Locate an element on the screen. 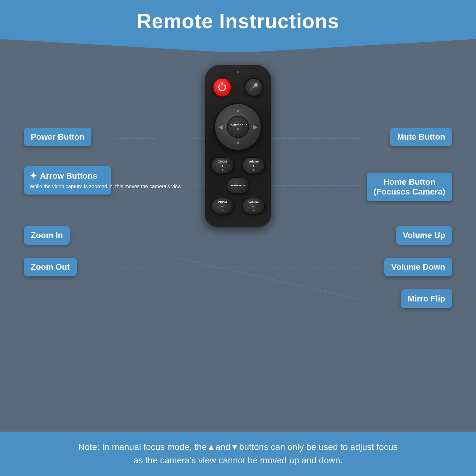 This screenshot has width=476, height=476. dpad-center-dot is located at coordinates (238, 129).